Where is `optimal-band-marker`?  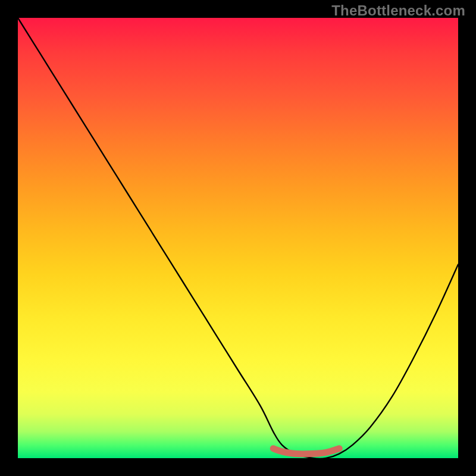
optimal-band-marker is located at coordinates (306, 451).